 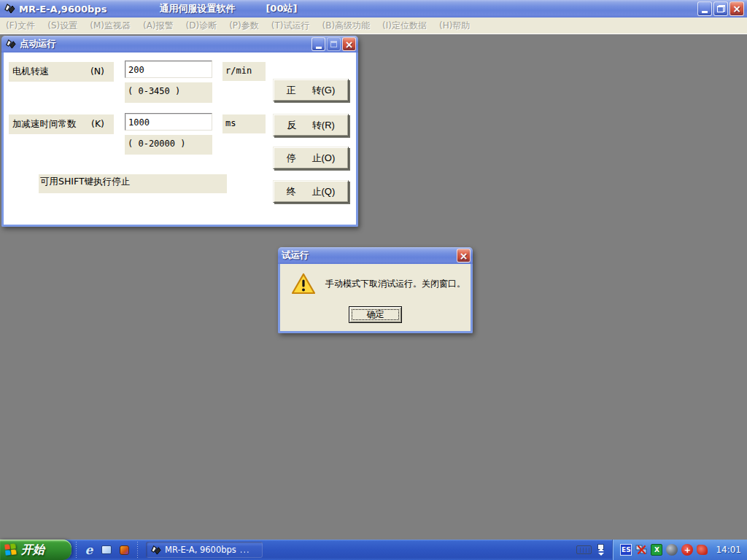 What do you see at coordinates (124, 550) in the screenshot?
I see `quicklaunch-media-icon` at bounding box center [124, 550].